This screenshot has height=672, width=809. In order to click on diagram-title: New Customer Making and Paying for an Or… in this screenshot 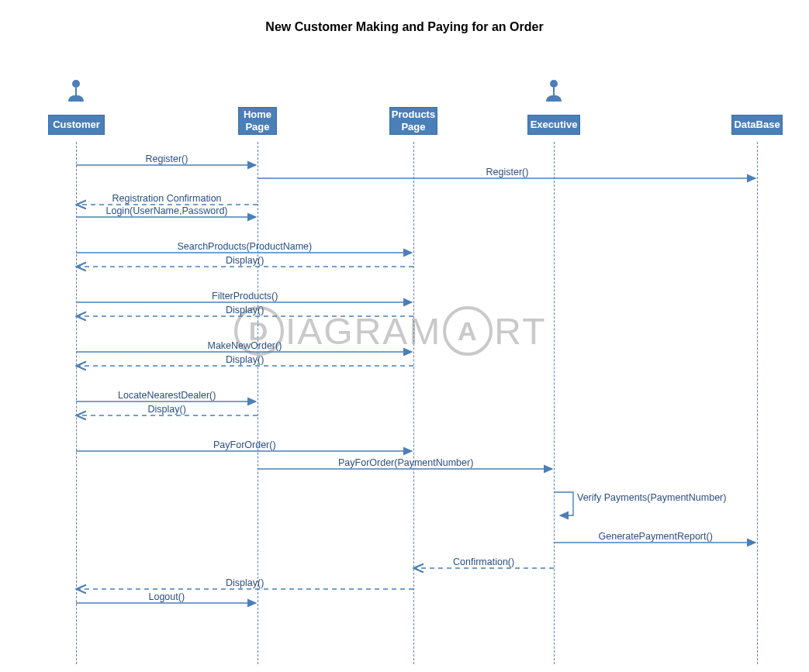, I will do `click(405, 27)`.